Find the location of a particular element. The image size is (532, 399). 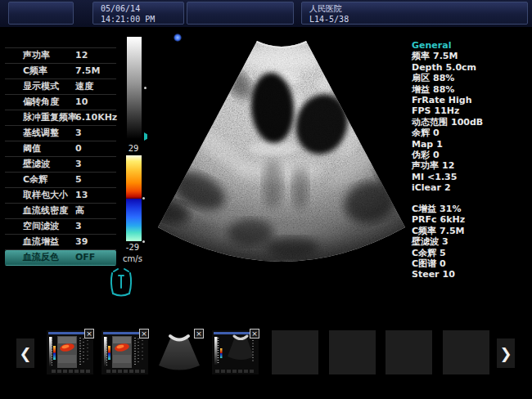

hospital-name: 人民医院 is located at coordinates (418, 8).